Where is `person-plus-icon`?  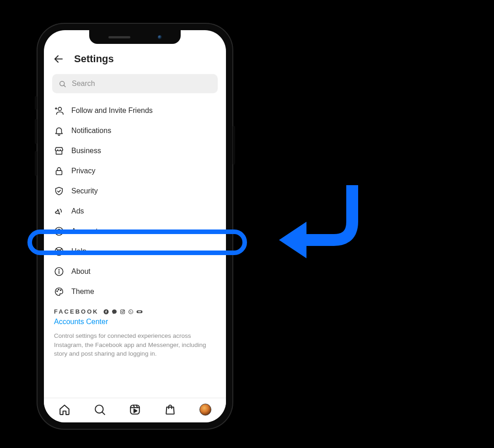
person-plus-icon is located at coordinates (59, 111).